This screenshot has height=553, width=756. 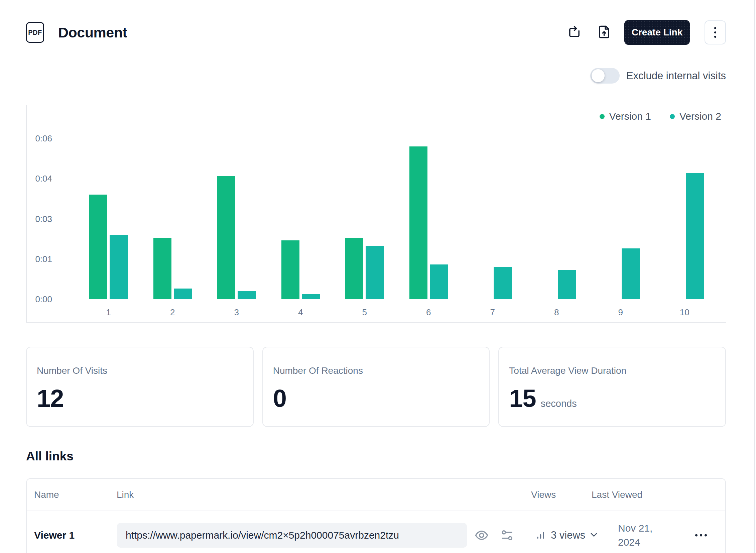 What do you see at coordinates (612, 371) in the screenshot?
I see `stat-label: Total Average View Duration` at bounding box center [612, 371].